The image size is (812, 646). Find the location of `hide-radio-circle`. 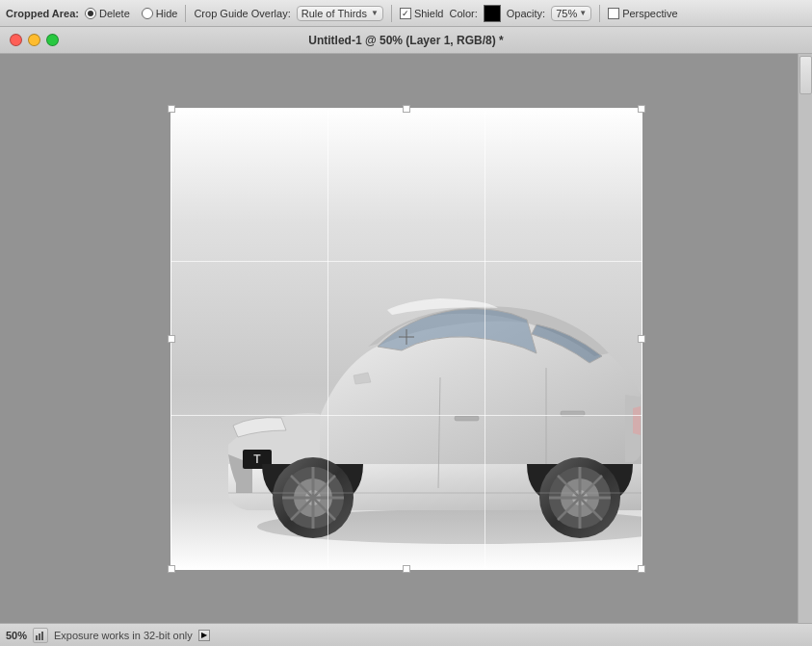

hide-radio-circle is located at coordinates (147, 13).